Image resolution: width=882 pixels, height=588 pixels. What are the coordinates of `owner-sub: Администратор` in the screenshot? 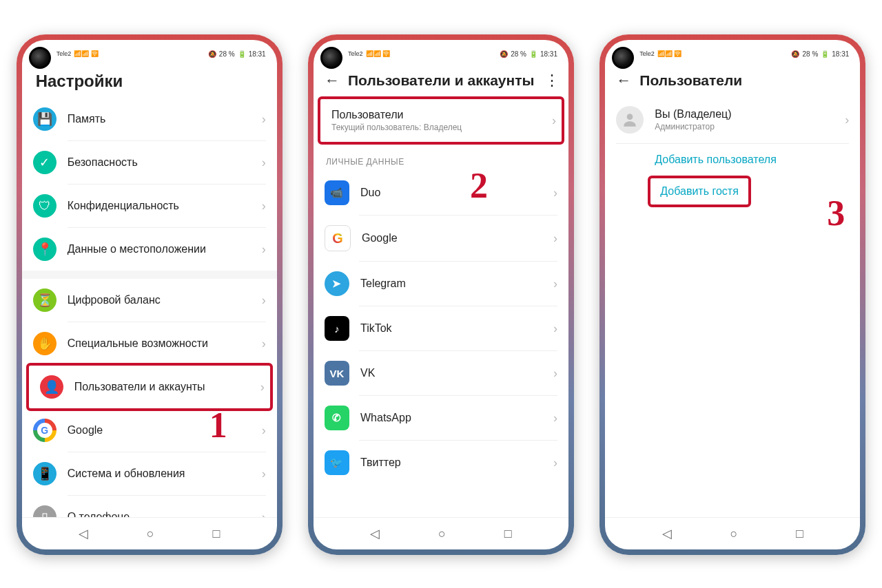 It's located at (744, 127).